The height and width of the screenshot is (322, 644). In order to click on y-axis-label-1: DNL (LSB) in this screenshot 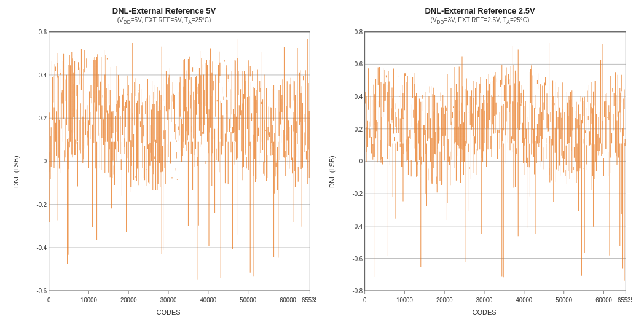, I will do `click(16, 172)`.